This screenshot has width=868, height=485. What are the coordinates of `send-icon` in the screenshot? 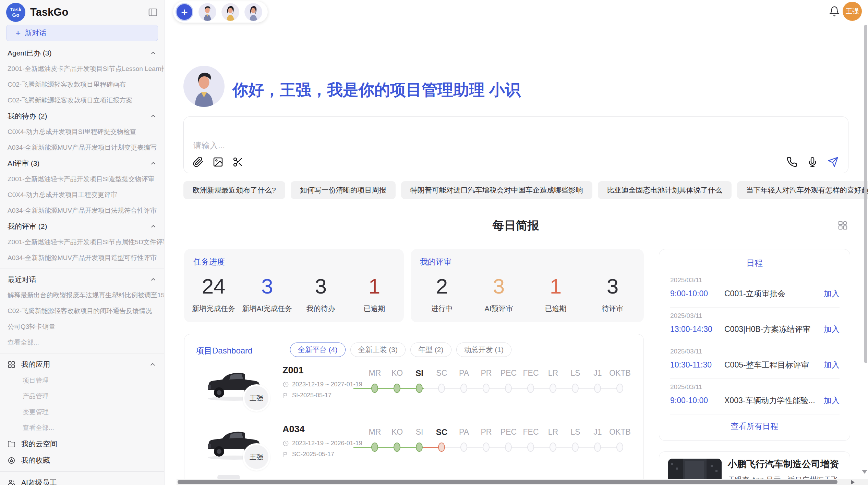 It's located at (833, 162).